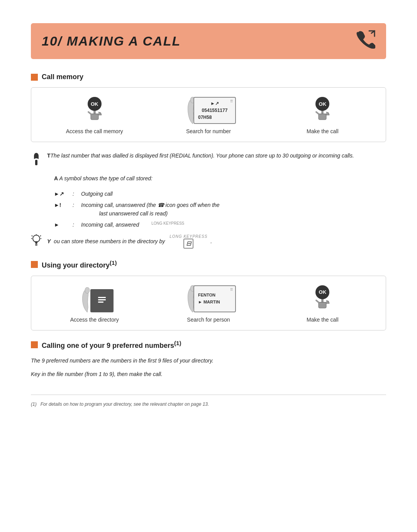 This screenshot has height=532, width=417. Describe the element at coordinates (201, 156) in the screenshot. I see `info-text: TThe last number that was dialled is dis…` at that location.